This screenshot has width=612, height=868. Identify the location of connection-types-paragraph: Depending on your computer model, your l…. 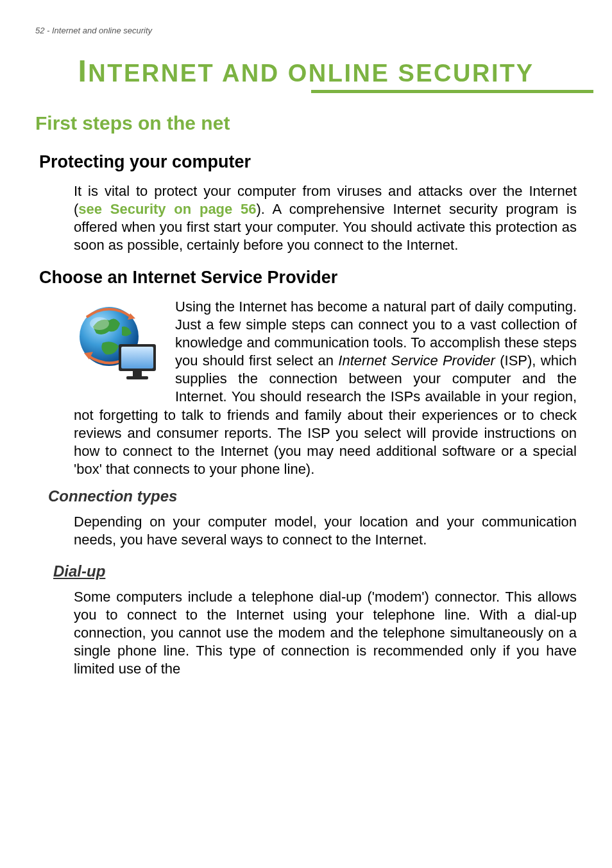
(325, 531).